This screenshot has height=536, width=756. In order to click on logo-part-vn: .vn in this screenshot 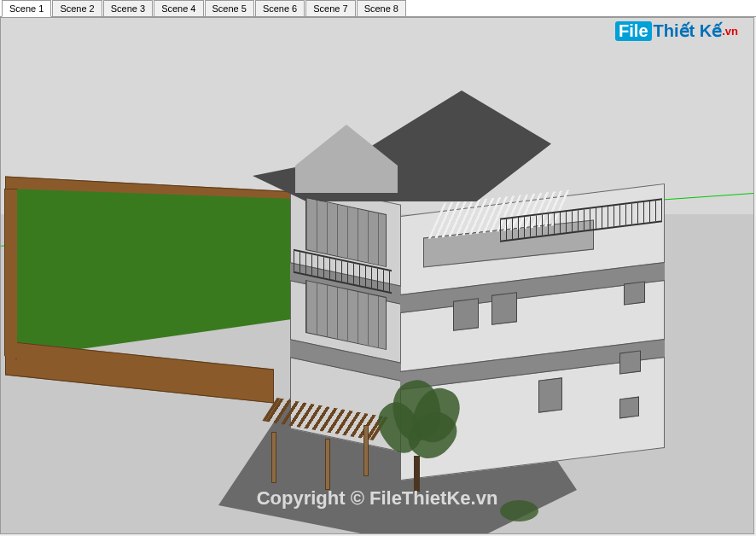, I will do `click(730, 31)`.